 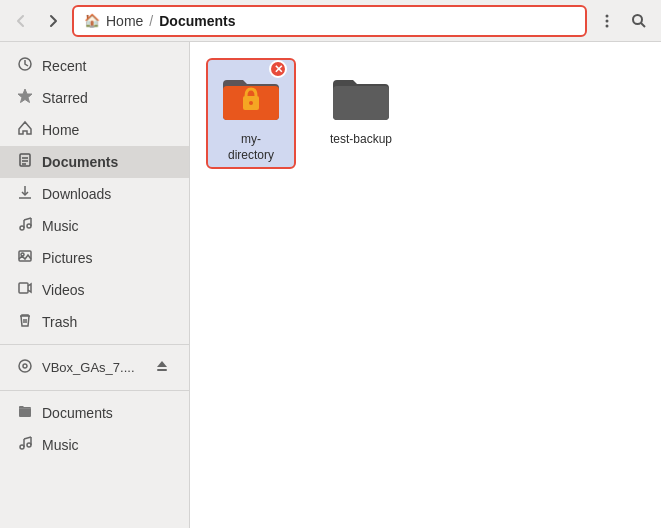 I want to click on sidebar-item-pictures: Pictures, so click(x=94, y=258).